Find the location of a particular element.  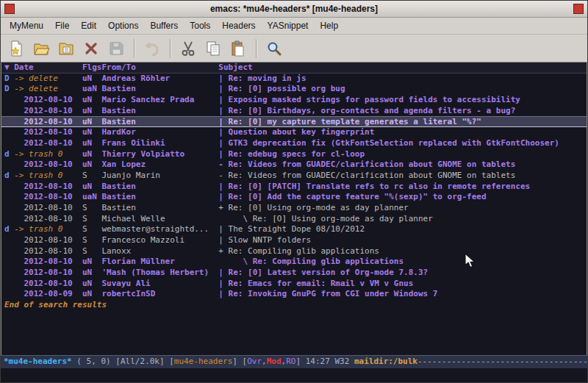

header-row: 2012-08-10uNHardKor| Question about key … is located at coordinates (294, 132).